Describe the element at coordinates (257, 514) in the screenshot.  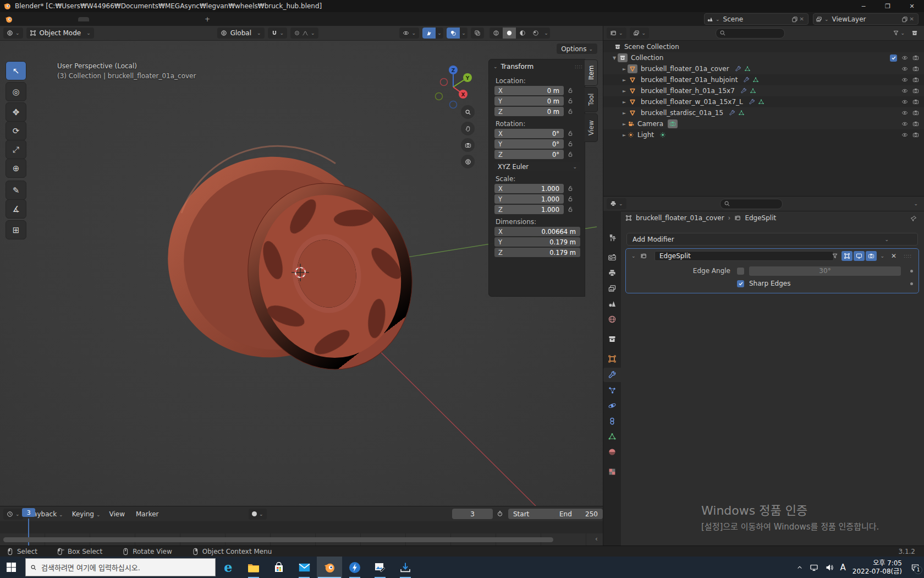
I see `auto-keying-record-button: ⌄` at that location.